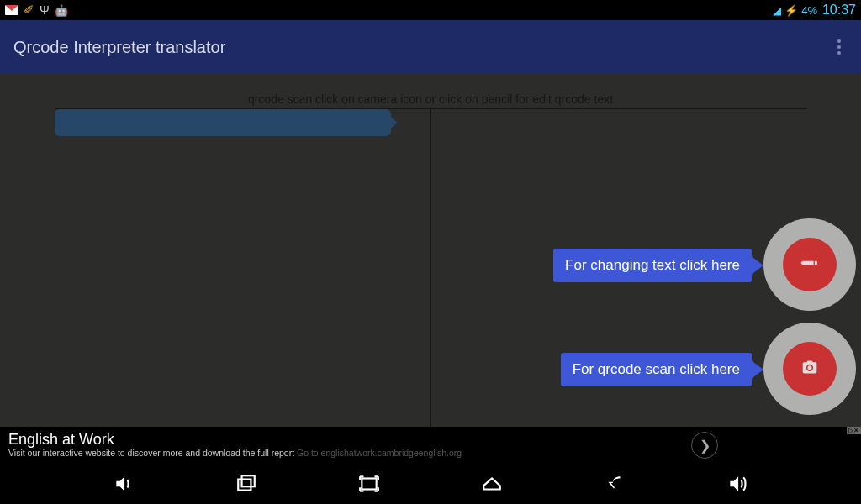 The height and width of the screenshot is (504, 861). What do you see at coordinates (235, 440) in the screenshot?
I see `ad-title: English at Work` at bounding box center [235, 440].